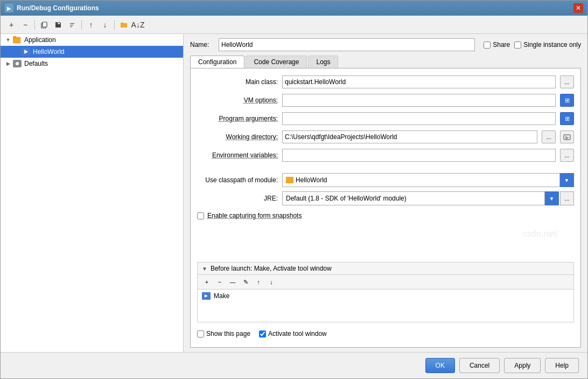 Image resolution: width=588 pixels, height=379 pixels. I want to click on folder-button, so click(124, 25).